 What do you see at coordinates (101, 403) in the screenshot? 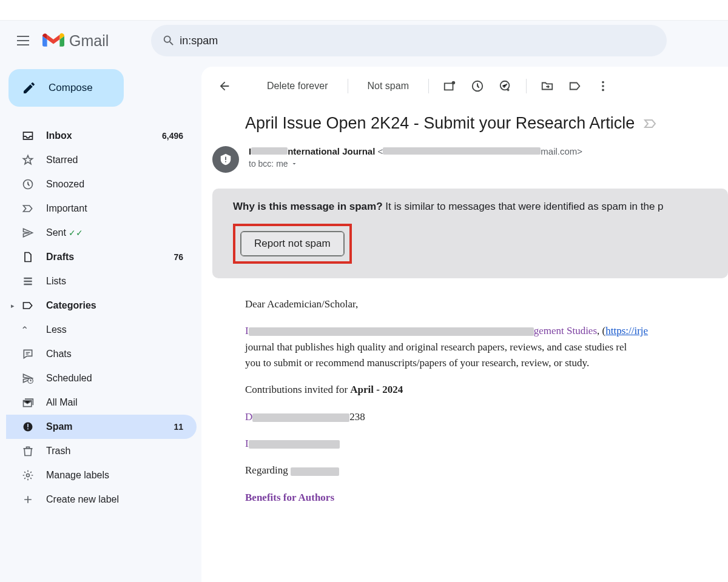
I see `sidebar-item-allmail: All Mail` at bounding box center [101, 403].